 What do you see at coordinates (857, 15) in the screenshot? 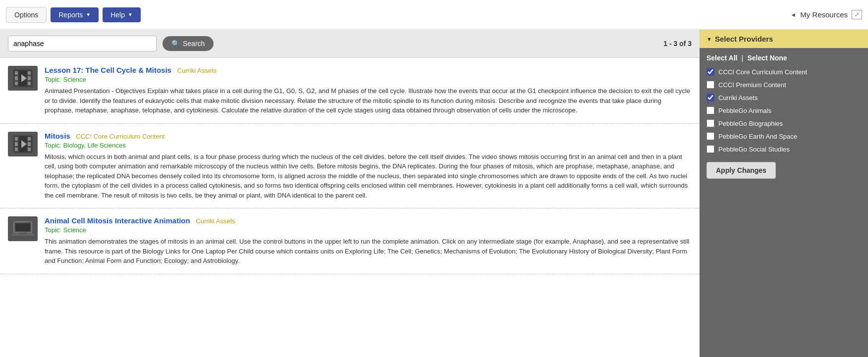
I see `expand-icon: ⤢` at bounding box center [857, 15].